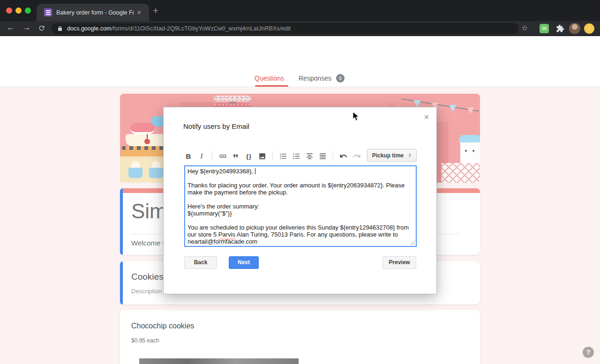 This screenshot has height=364, width=600. Describe the element at coordinates (575, 29) in the screenshot. I see `browser-profile-avatar` at that location.